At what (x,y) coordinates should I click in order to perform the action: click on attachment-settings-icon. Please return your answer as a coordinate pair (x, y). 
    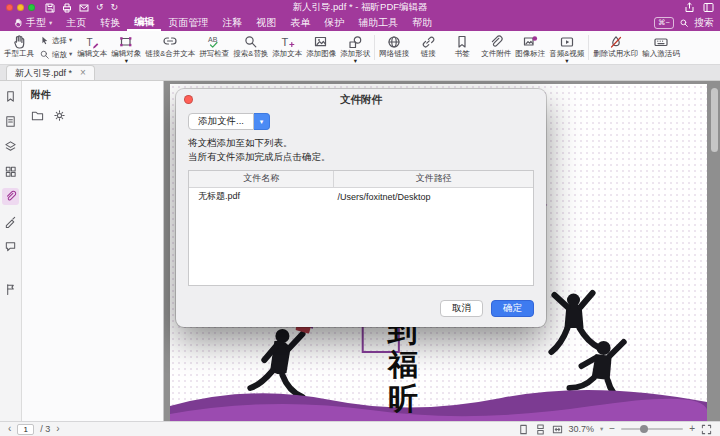
    Looking at the image, I should click on (60, 116).